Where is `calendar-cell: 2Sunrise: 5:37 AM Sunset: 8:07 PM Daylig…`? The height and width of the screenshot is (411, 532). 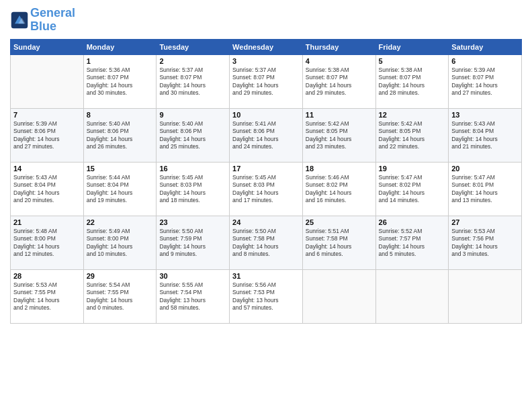
calendar-cell: 2Sunrise: 5:37 AM Sunset: 8:07 PM Daylig… is located at coordinates (193, 81).